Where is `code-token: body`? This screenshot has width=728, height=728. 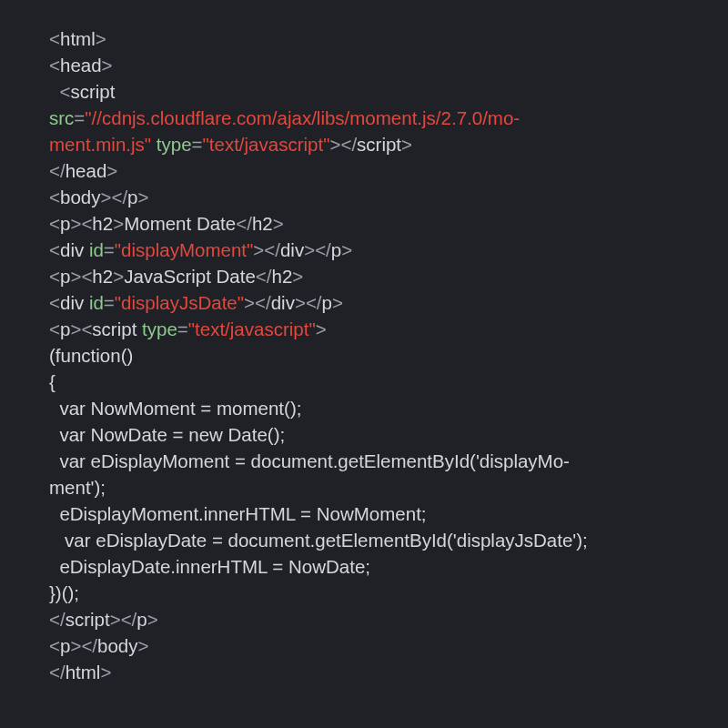 code-token: body is located at coordinates (117, 646).